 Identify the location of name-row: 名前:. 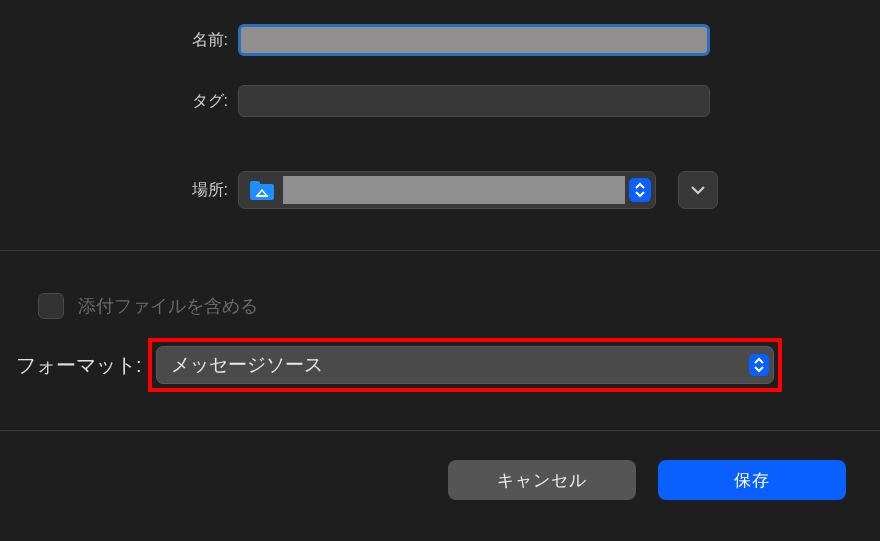
(438, 40).